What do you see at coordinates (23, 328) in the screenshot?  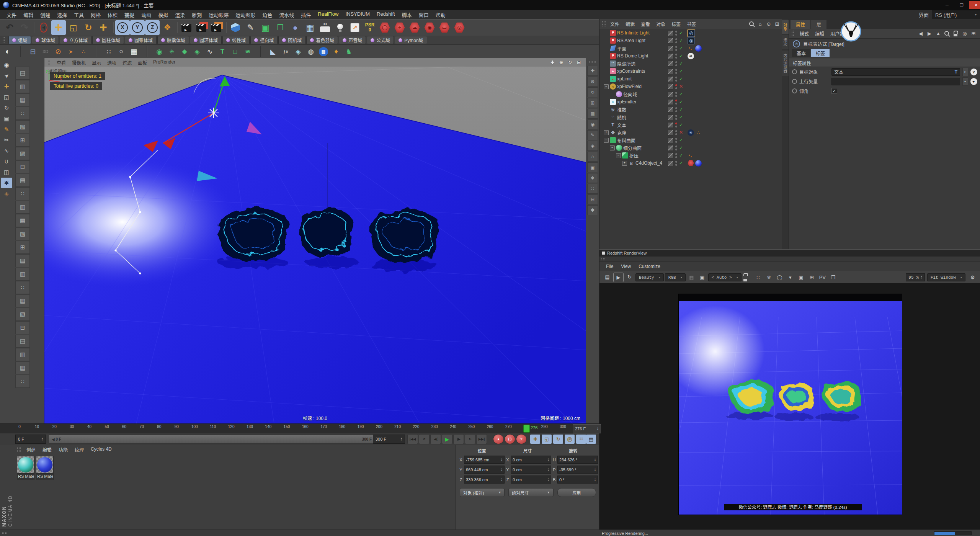 I see `dock-icon: ⊟` at bounding box center [23, 328].